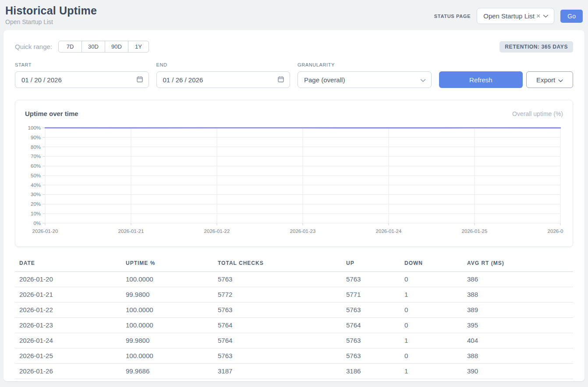  I want to click on end-date-value: 01 / 26 / 2026, so click(183, 80).